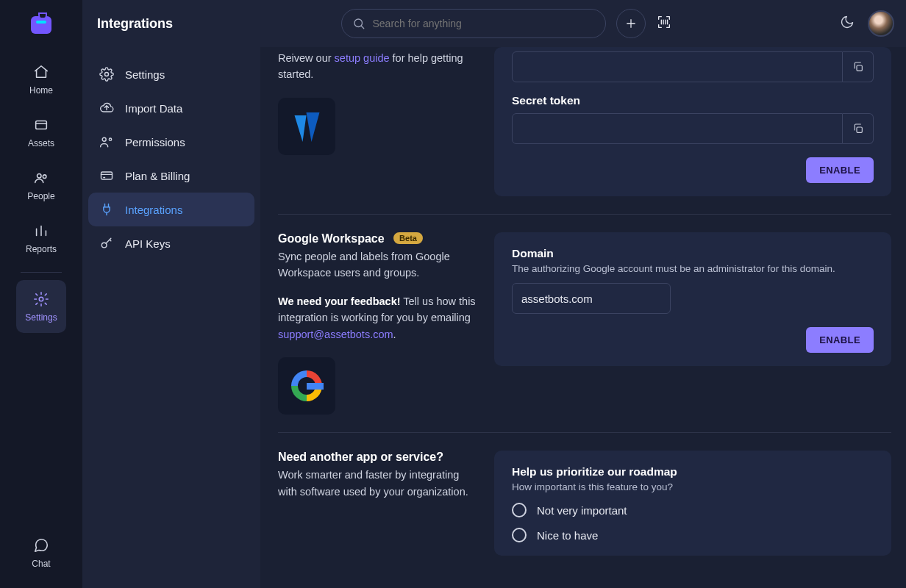 This screenshot has width=906, height=588. I want to click on sp-import-data: Import Data, so click(171, 108).